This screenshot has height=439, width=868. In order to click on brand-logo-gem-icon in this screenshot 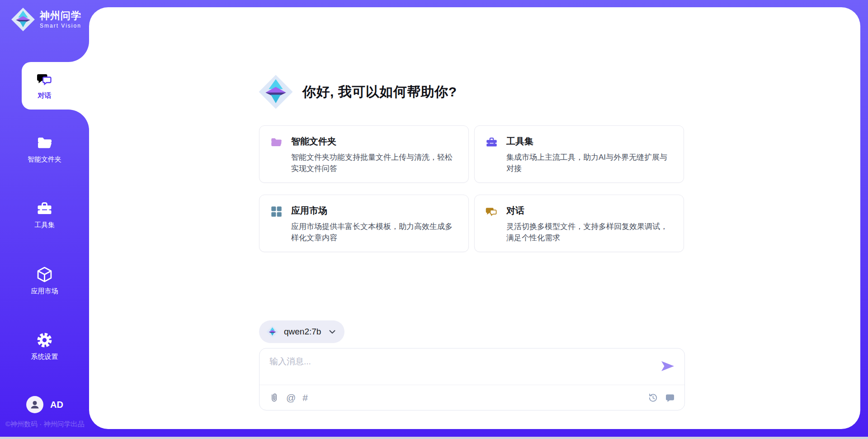, I will do `click(23, 19)`.